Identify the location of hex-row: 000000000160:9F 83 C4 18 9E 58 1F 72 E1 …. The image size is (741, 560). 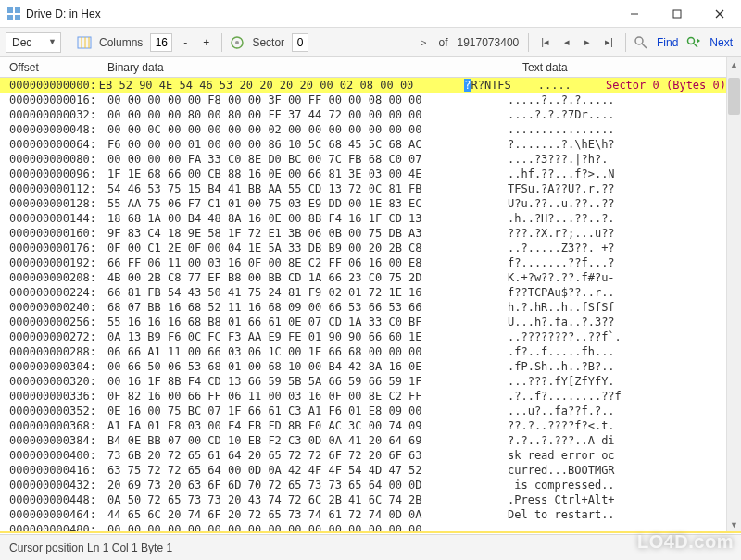
(363, 233).